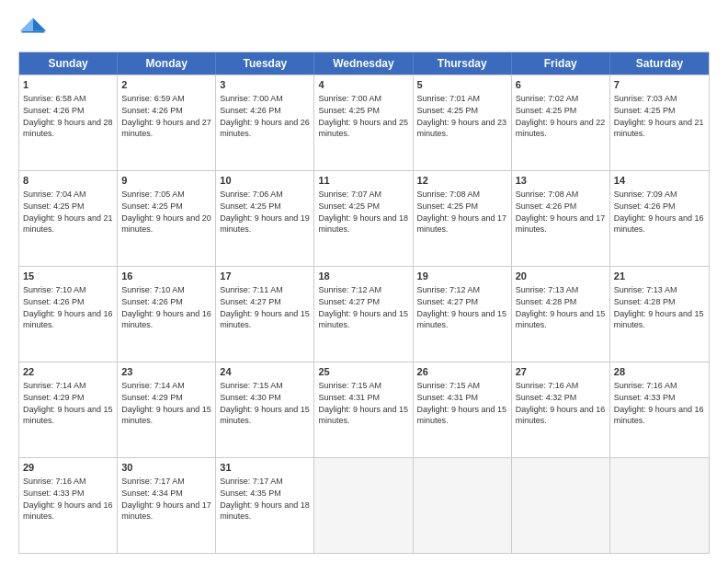  I want to click on sunrise-text: Sunrise: 7:04 AM, so click(55, 194).